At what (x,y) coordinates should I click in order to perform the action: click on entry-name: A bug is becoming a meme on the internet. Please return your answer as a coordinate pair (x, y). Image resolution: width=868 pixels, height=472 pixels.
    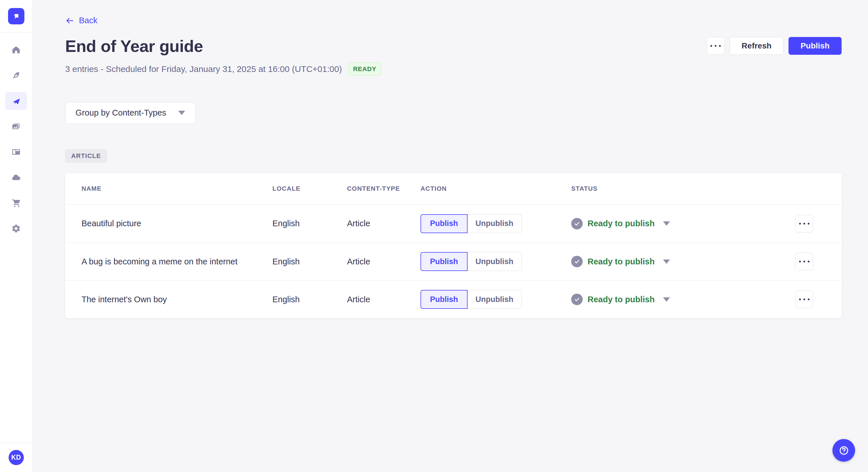
    Looking at the image, I should click on (177, 262).